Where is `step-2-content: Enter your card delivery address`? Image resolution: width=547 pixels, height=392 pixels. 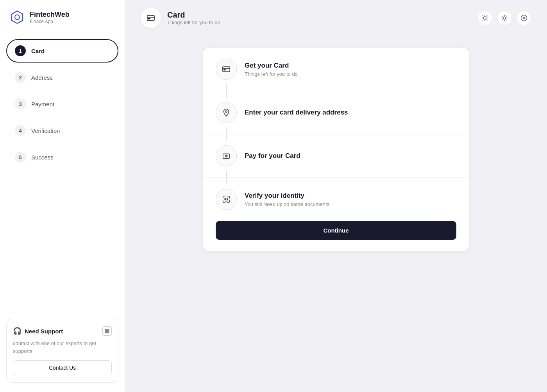
step-2-content: Enter your card delivery address is located at coordinates (296, 113).